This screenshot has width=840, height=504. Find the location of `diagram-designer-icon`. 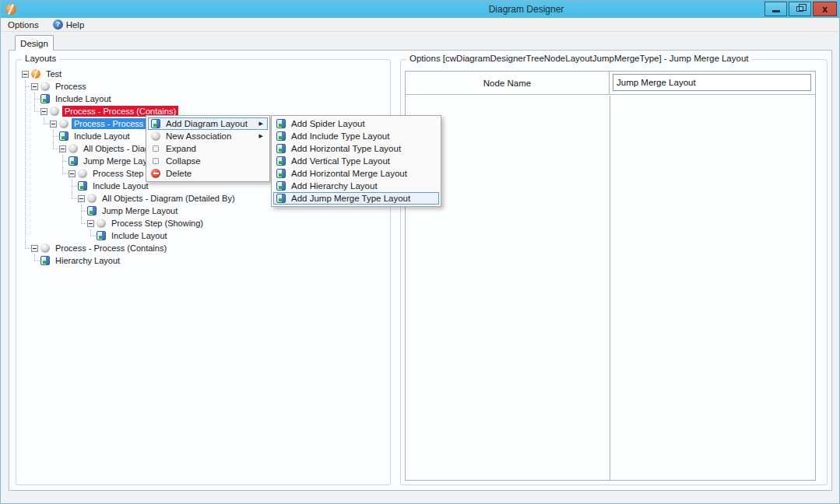

diagram-designer-icon is located at coordinates (11, 9).